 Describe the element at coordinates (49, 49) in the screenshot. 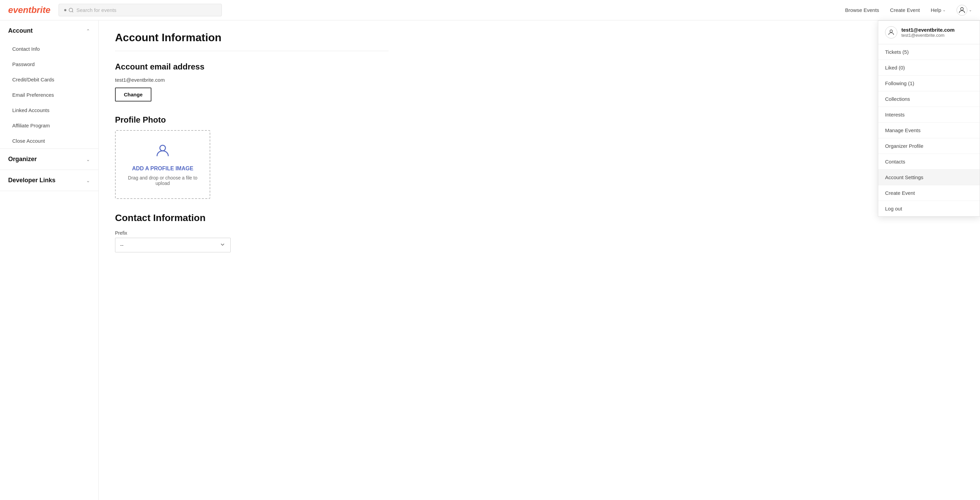

I see `sidebar-item-contact-info: Contact Info` at that location.